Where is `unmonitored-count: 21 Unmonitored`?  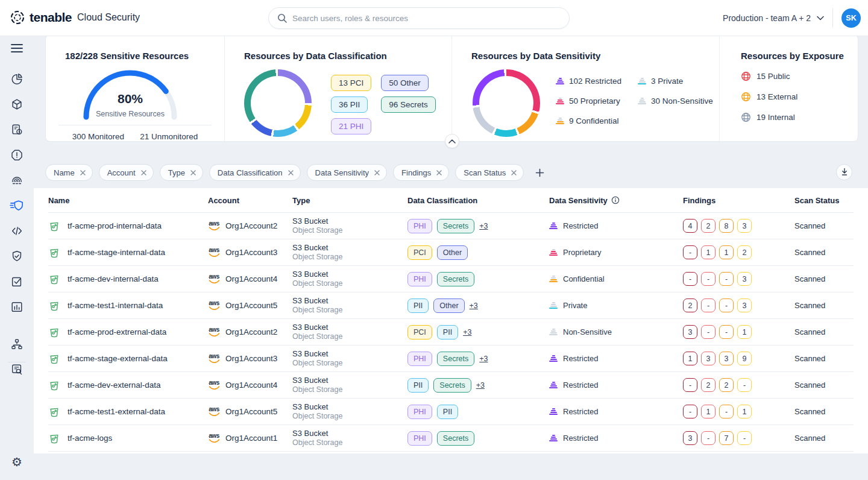 unmonitored-count: 21 Unmonitored is located at coordinates (169, 136).